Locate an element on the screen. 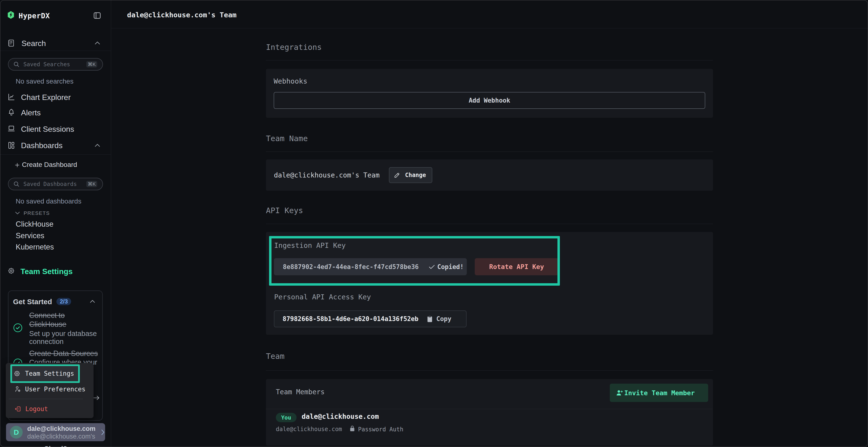 Image resolution: width=868 pixels, height=447 pixels. get-started-title: Get Started is located at coordinates (33, 302).